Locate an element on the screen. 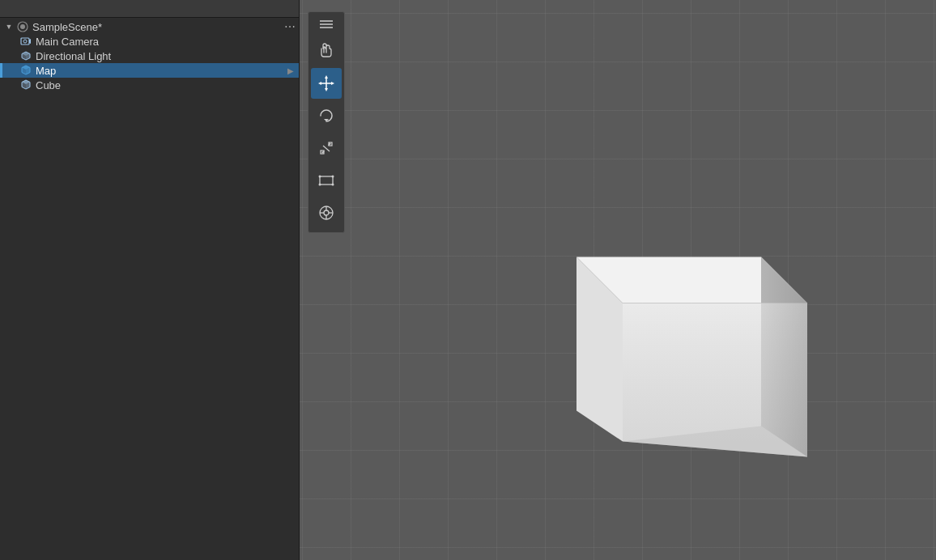 Image resolution: width=936 pixels, height=560 pixels. tree-collapse-arrow: ▼ is located at coordinates (9, 27).